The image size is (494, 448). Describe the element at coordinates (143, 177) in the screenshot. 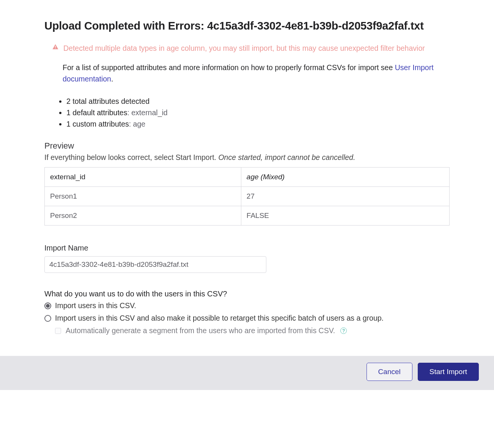

I see `col-external-id: external_id` at that location.